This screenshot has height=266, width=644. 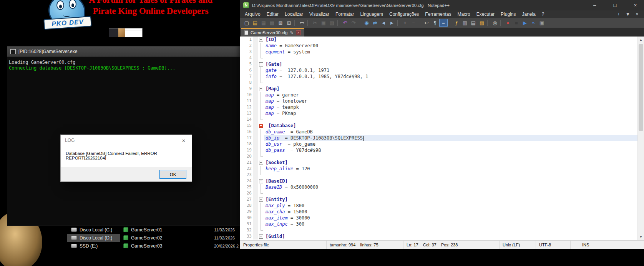 What do you see at coordinates (439, 40) in the screenshot?
I see `editor-line-1: 1[ID]` at bounding box center [439, 40].